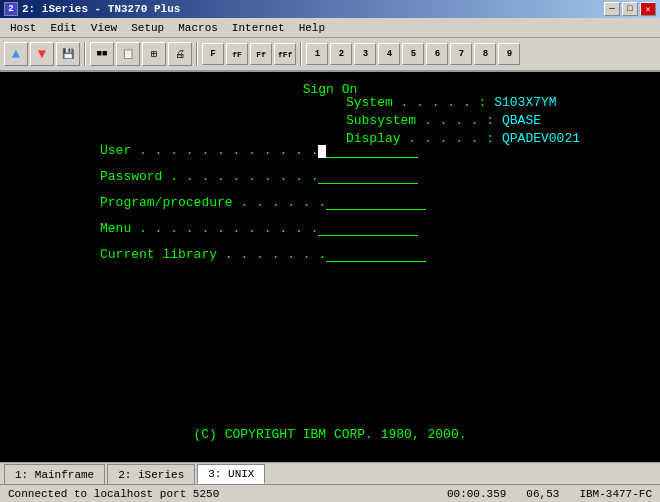 The height and width of the screenshot is (502, 660). I want to click on fkey-9: 9, so click(509, 54).